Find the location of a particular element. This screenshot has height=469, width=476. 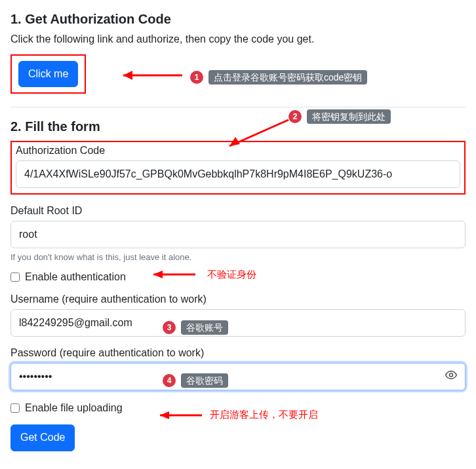

arrow-auth is located at coordinates (170, 274).